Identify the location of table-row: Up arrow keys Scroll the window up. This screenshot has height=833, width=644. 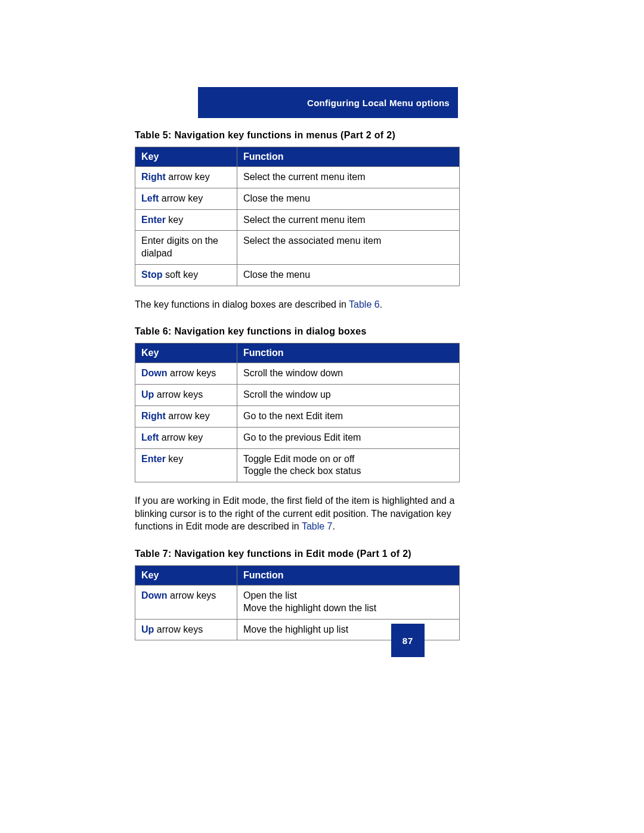
(298, 395).